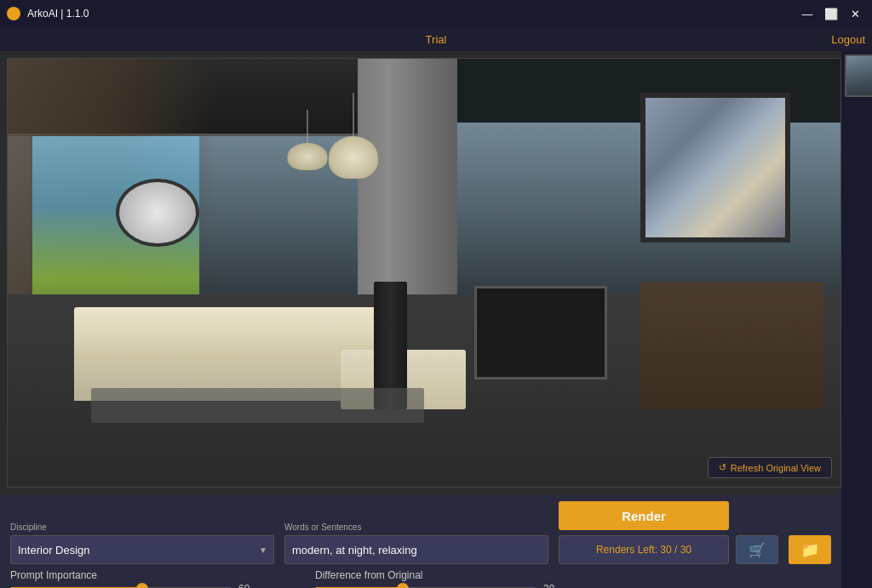 This screenshot has height=588, width=872. What do you see at coordinates (757, 550) in the screenshot?
I see `cart-button: 🛒` at bounding box center [757, 550].